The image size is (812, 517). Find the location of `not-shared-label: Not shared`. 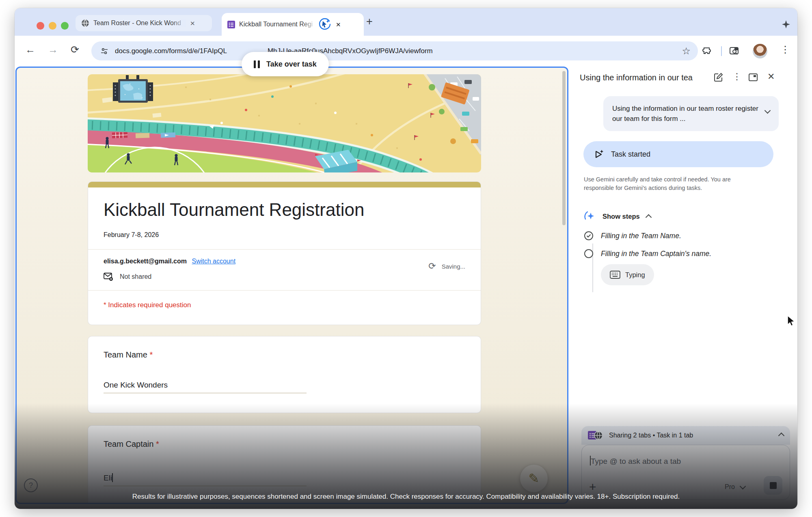

not-shared-label: Not shared is located at coordinates (136, 277).